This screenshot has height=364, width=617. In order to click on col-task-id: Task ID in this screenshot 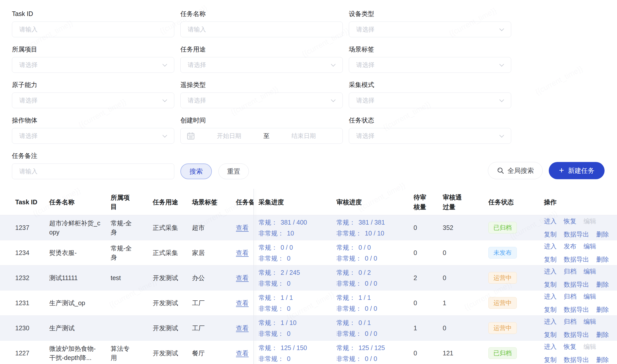, I will do `click(25, 202)`.